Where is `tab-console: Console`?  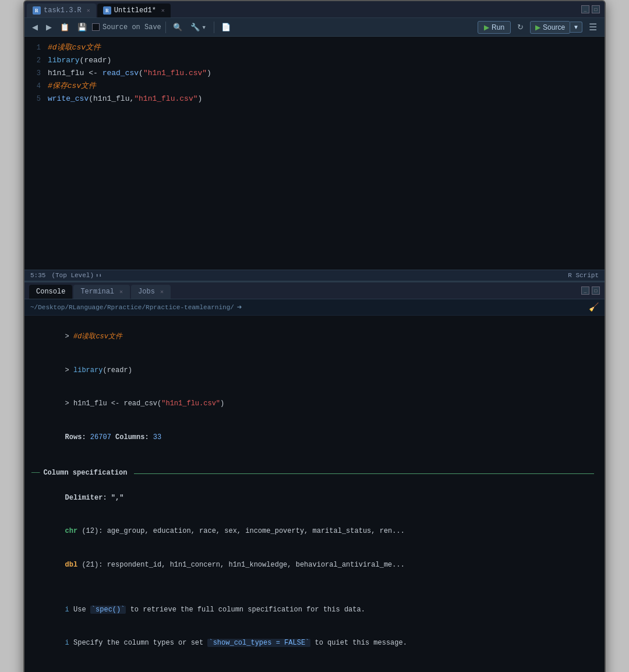
tab-console: Console is located at coordinates (51, 292).